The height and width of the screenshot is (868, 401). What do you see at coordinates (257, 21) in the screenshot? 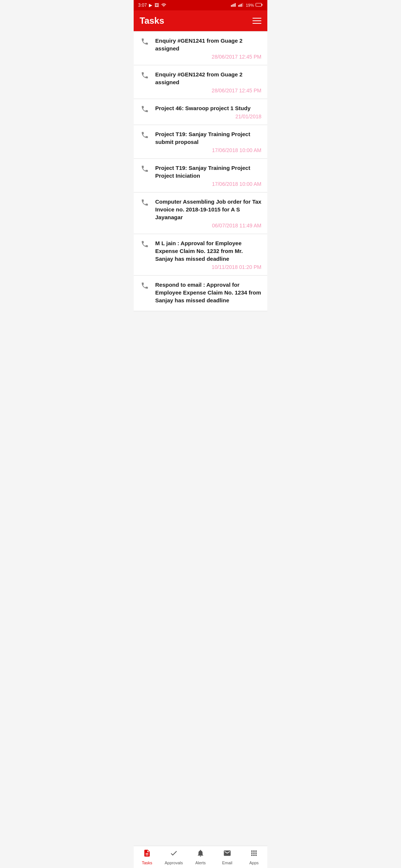
I see `menu-button` at bounding box center [257, 21].